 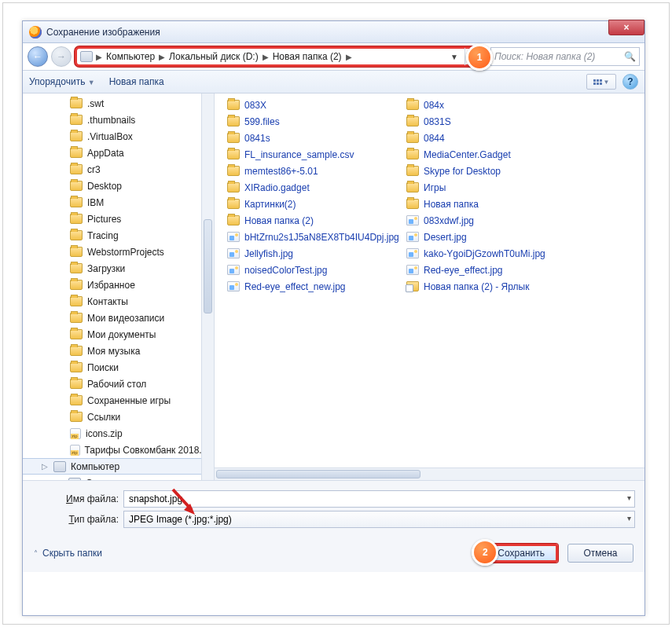 I want to click on file-item: noisedColorTest.jpg, so click(x=317, y=270).